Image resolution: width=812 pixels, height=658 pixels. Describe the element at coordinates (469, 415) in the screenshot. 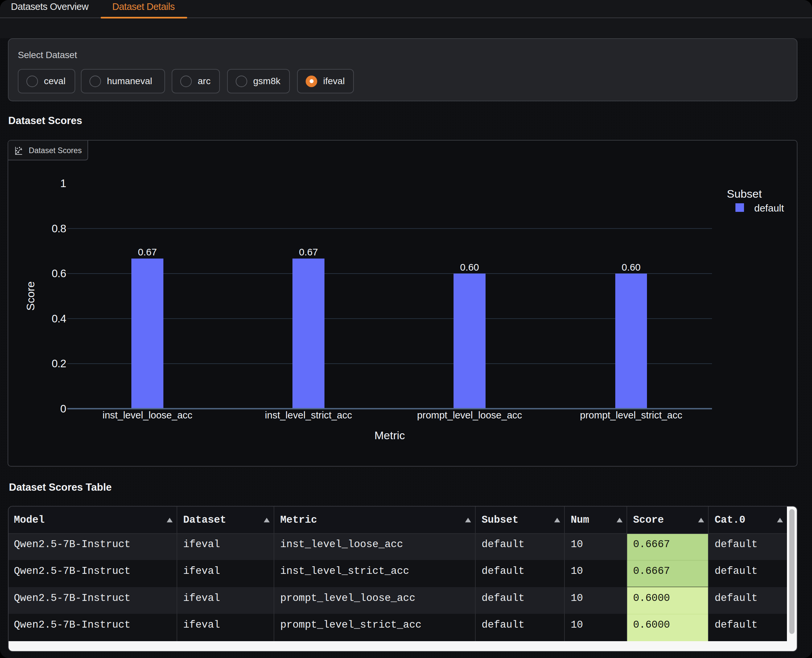

I see `svg-text: prompt_level_loose_acc` at that location.